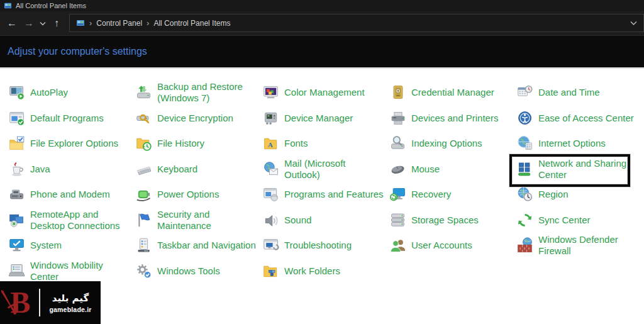 The height and width of the screenshot is (324, 644). I want to click on item-network-and-sharing-center: Network and Sharing Center, so click(580, 170).